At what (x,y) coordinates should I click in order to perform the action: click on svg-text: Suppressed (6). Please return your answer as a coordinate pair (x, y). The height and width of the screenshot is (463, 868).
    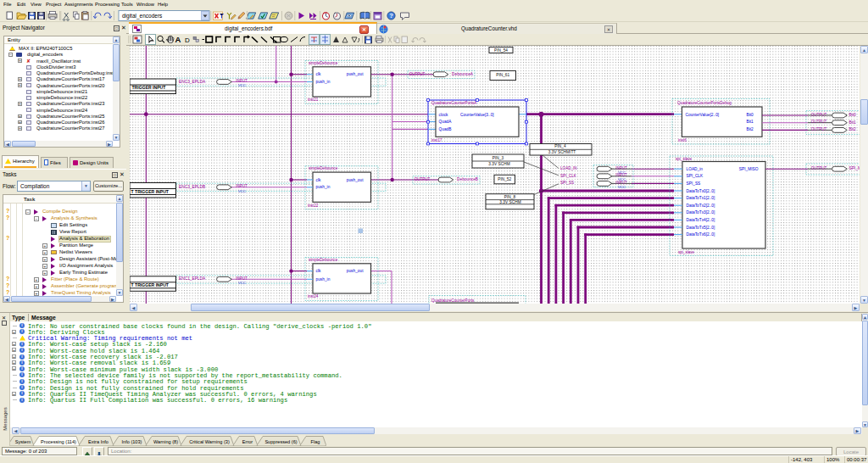
    Looking at the image, I should click on (281, 442).